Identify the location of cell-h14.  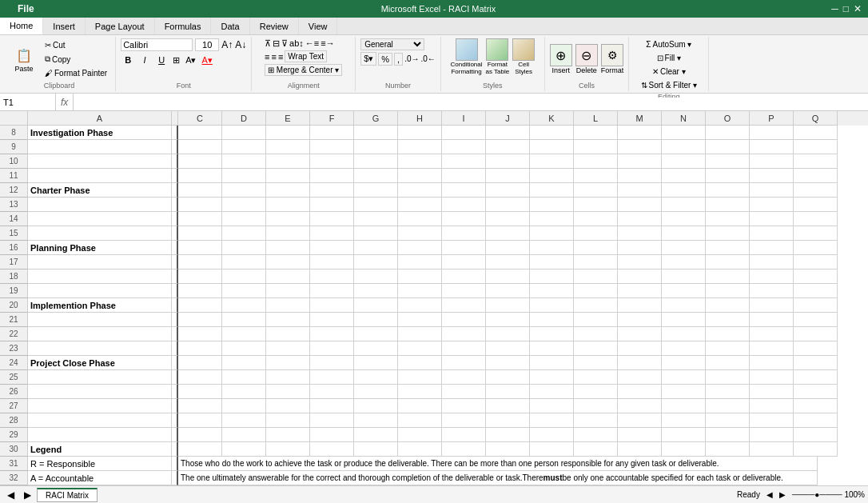
(420, 219).